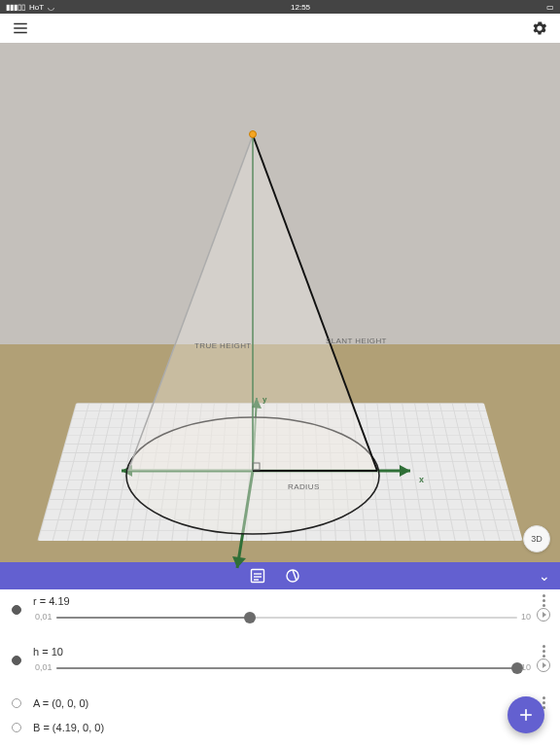  I want to click on slider-r-row: r = 4.19 0,01 10, so click(280, 615).